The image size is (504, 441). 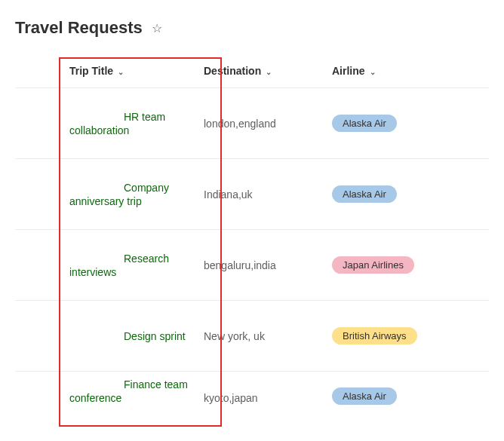 I want to click on page-header: Travel Requests ☆, so click(x=252, y=29).